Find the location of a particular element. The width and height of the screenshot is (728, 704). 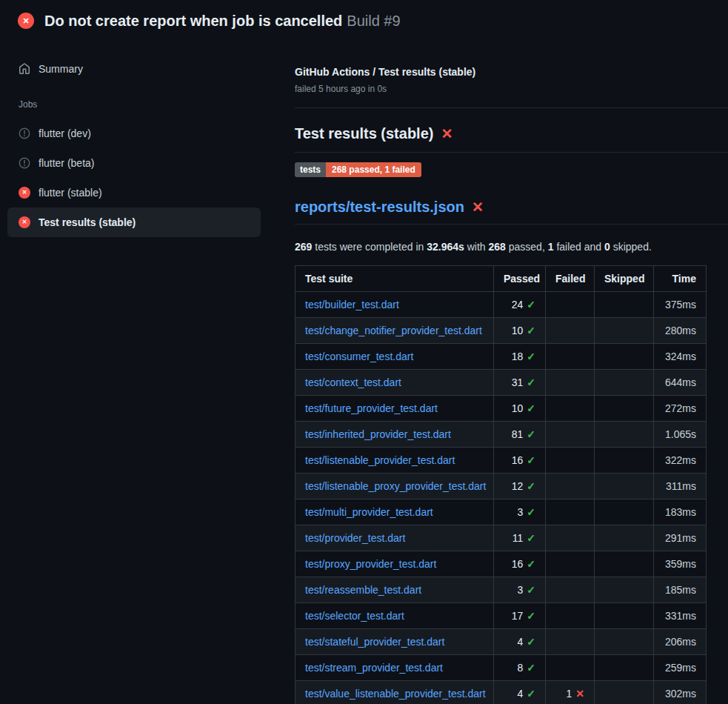

passed-cell: 11✓ is located at coordinates (520, 538).